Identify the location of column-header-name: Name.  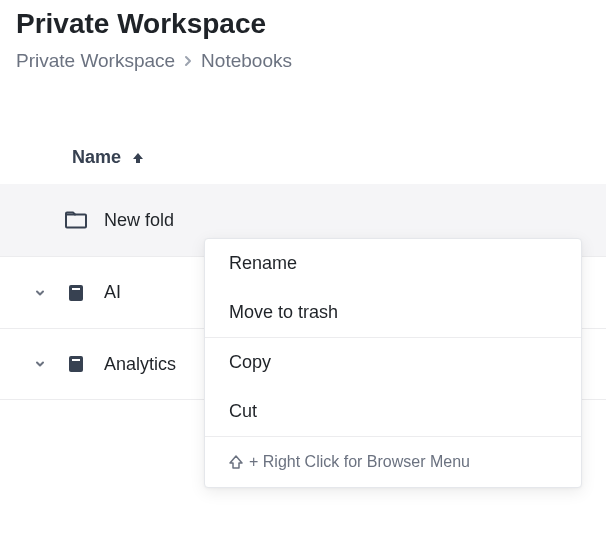
(303, 166).